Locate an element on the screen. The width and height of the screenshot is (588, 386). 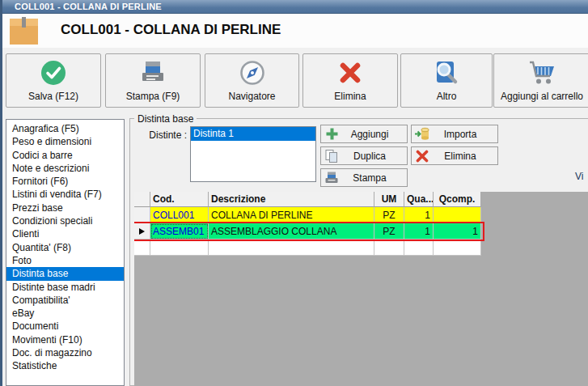
aggiungi-distinta-button: Aggiungi is located at coordinates (364, 134).